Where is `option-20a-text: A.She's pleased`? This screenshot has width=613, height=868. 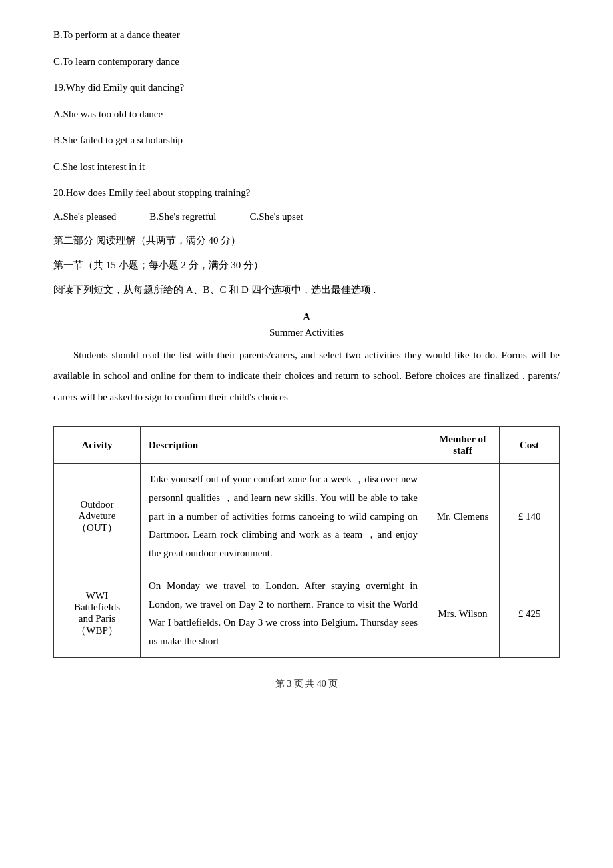 option-20a-text: A.She's pleased is located at coordinates (85, 217).